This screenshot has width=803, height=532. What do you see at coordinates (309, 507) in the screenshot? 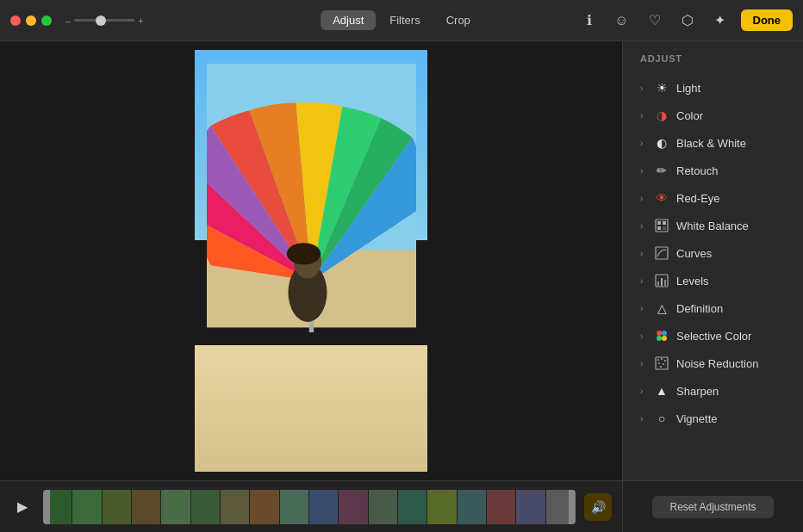
I see `filmstrip` at bounding box center [309, 507].